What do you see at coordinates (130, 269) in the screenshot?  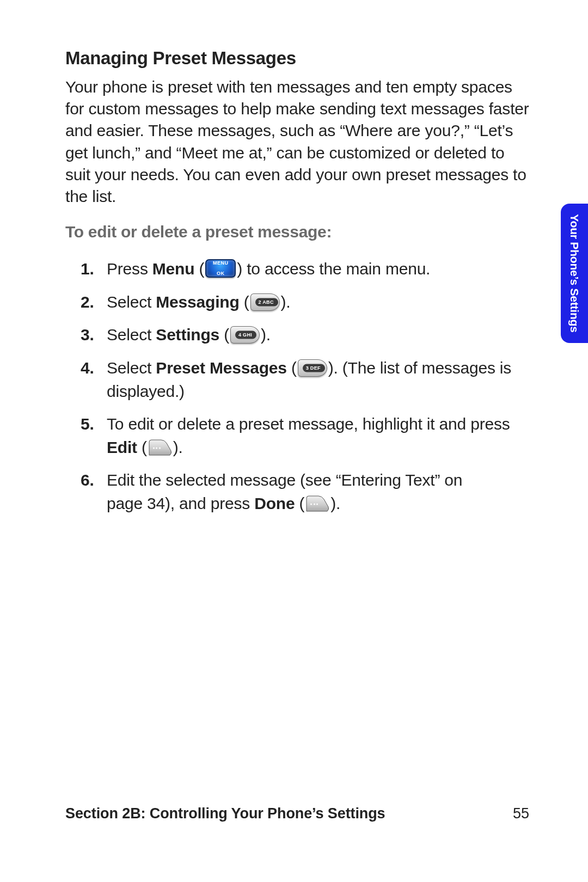 I see `step-text: Press` at bounding box center [130, 269].